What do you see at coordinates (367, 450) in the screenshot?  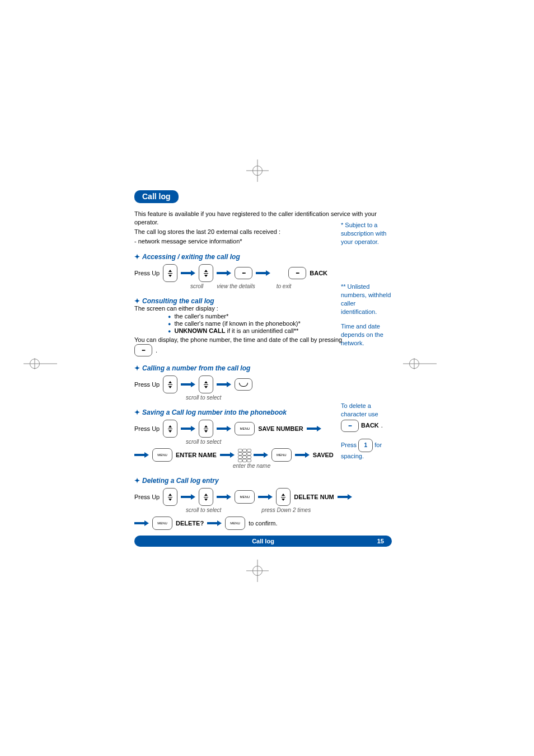 I see `side-note: Press 1 for spacing.` at bounding box center [367, 450].